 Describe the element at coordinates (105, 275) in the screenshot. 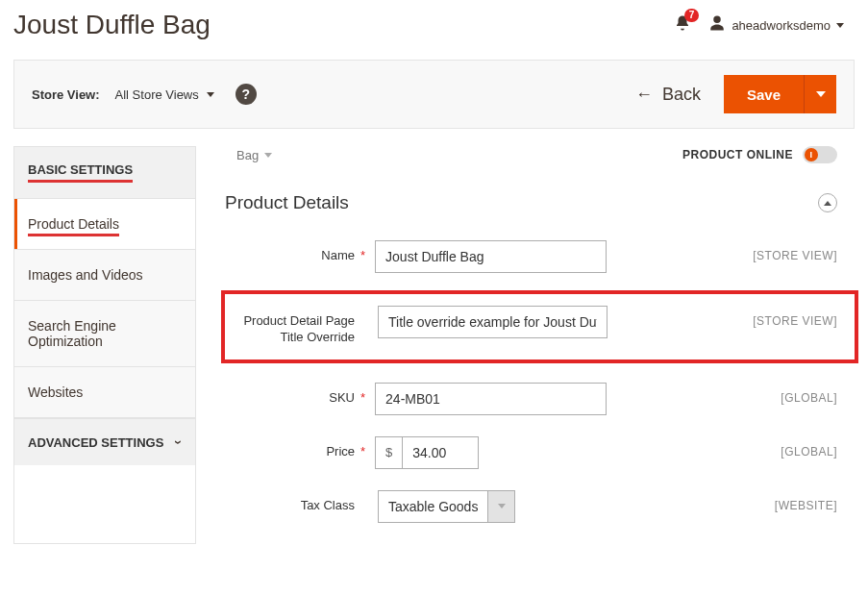

I see `sidebar-item-images-videos: Images and Videos` at that location.